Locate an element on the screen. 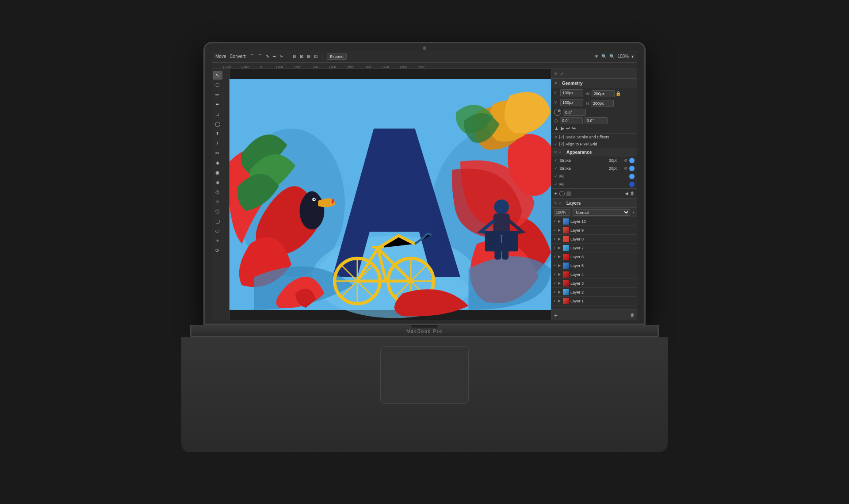 The height and width of the screenshot is (504, 849). add-appearance-btn: + is located at coordinates (556, 194).